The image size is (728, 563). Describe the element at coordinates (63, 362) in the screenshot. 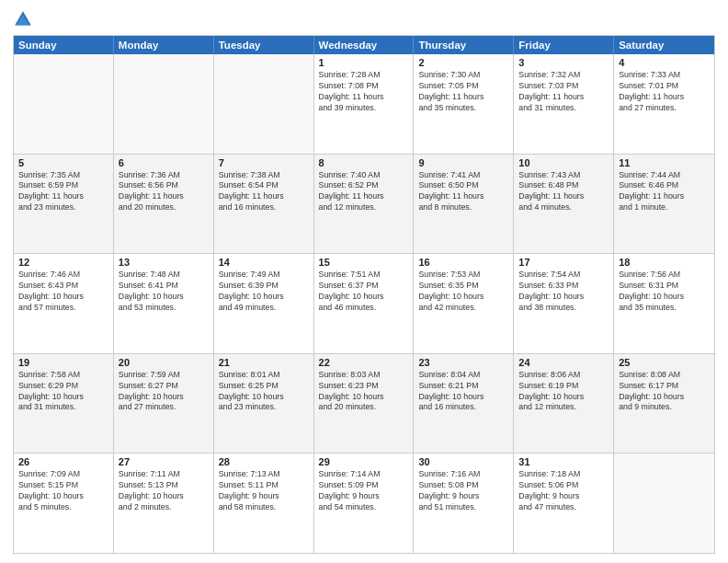

I see `day-number: 19` at that location.